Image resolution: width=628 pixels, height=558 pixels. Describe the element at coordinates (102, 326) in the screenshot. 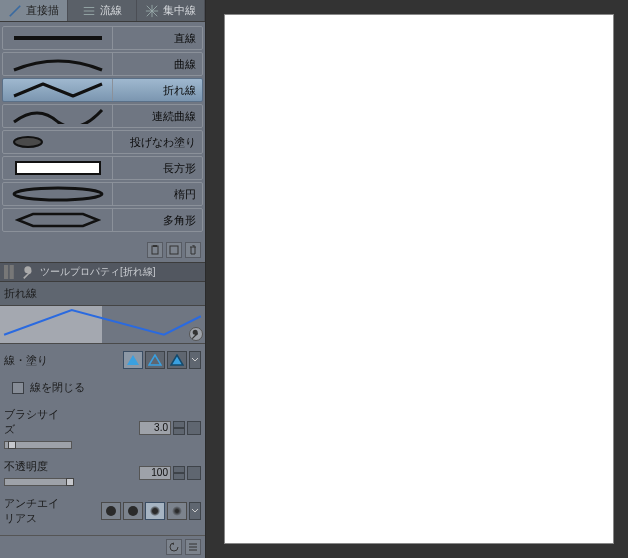

I see `polyline-preview-icon` at that location.